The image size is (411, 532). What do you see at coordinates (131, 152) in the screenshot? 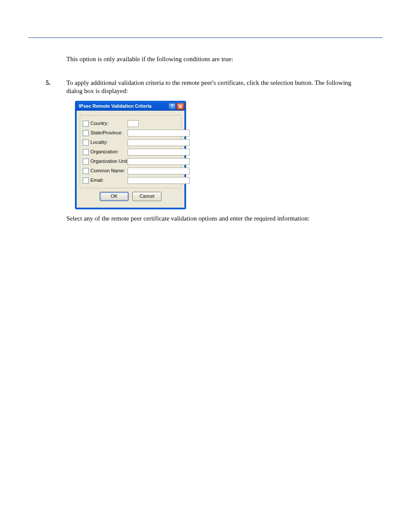
I see `criteria-group: Country: State/Province: Locality:` at bounding box center [131, 152].